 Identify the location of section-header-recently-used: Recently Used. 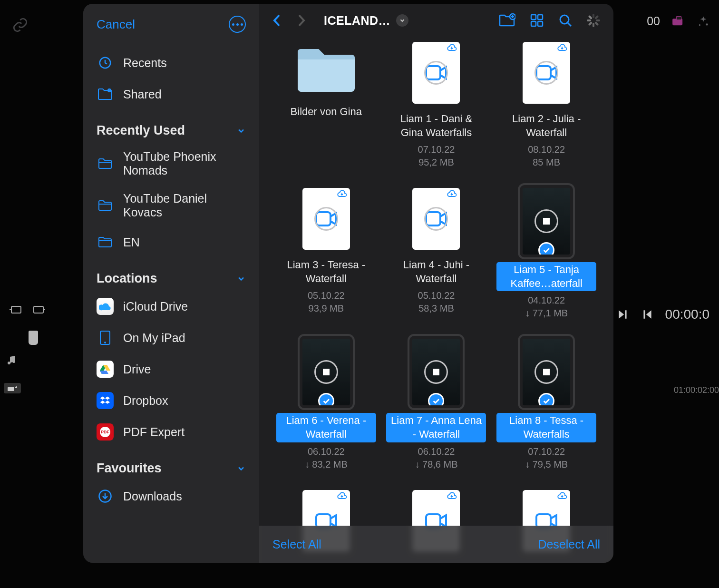
(171, 130).